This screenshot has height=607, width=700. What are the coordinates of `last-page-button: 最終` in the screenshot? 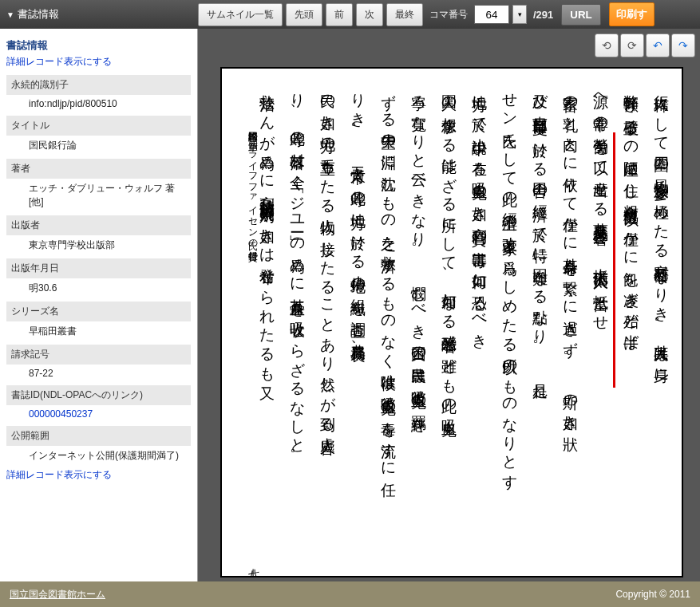 It's located at (405, 14).